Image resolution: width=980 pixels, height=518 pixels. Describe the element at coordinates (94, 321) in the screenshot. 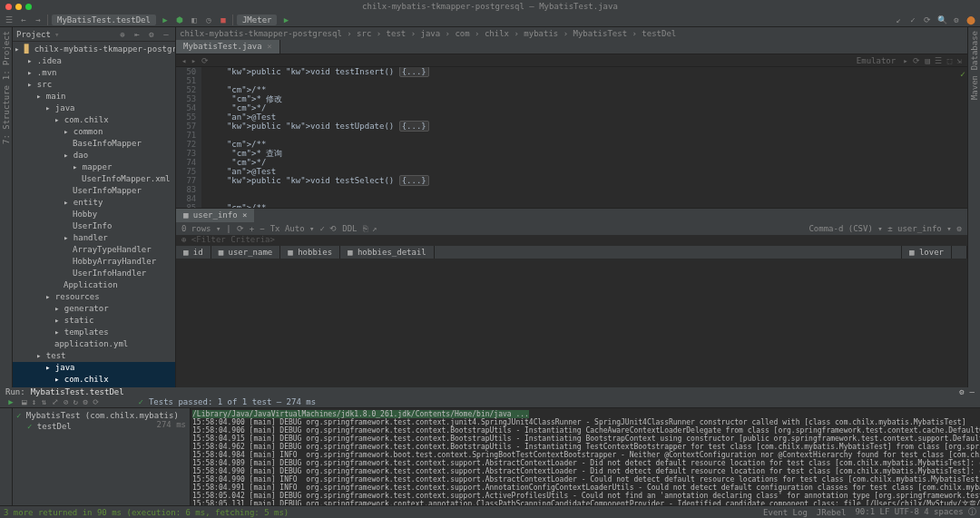

I see `tree-node: ▸ static` at that location.